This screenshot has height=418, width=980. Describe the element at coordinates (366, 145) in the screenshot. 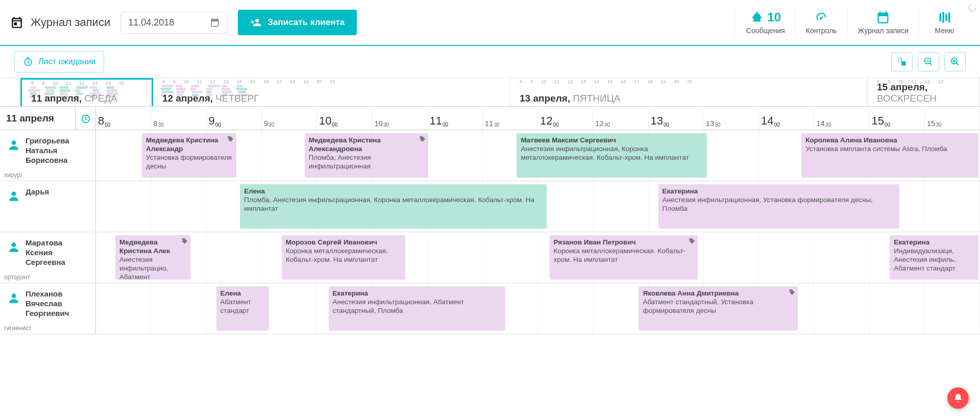

I see `appt-client: Медведева Кристина Александровна` at that location.